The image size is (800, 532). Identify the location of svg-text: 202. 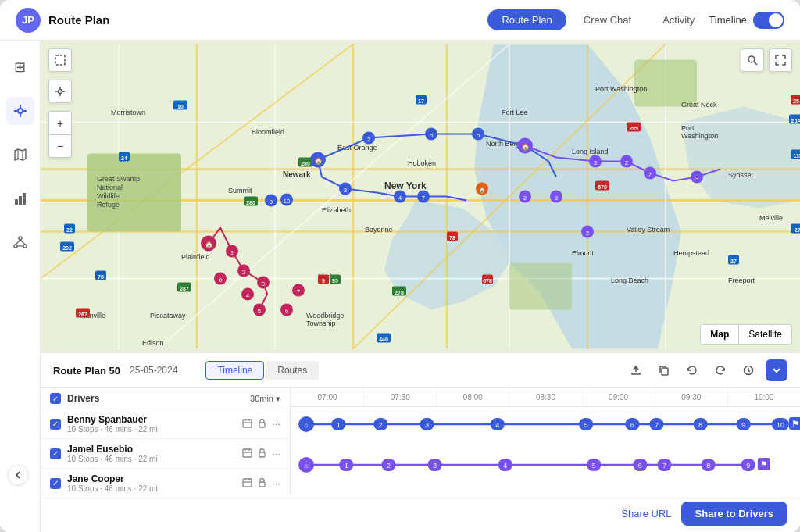
(67, 248).